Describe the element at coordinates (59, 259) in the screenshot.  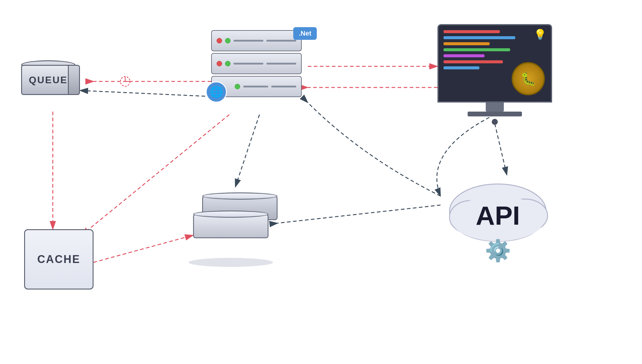
I see `cache-box: CACHE` at that location.